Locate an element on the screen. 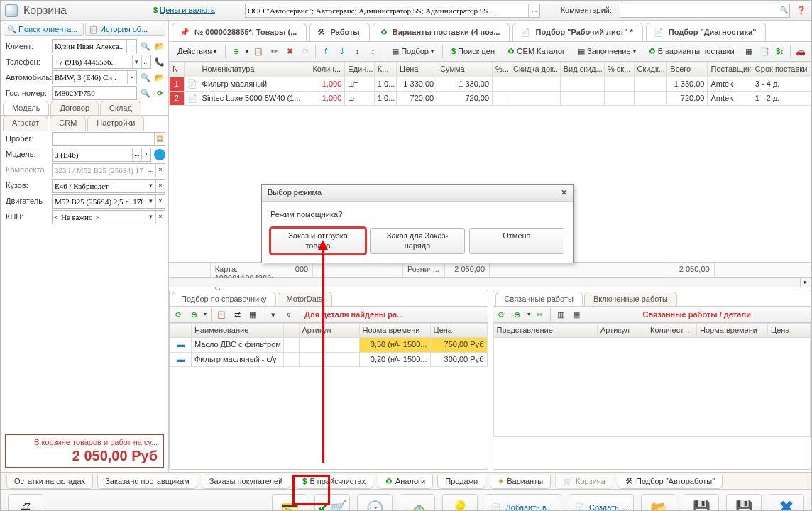 This screenshot has height=511, width=812. tab-ref-podbor: Подбор по справочнику is located at coordinates (224, 299).